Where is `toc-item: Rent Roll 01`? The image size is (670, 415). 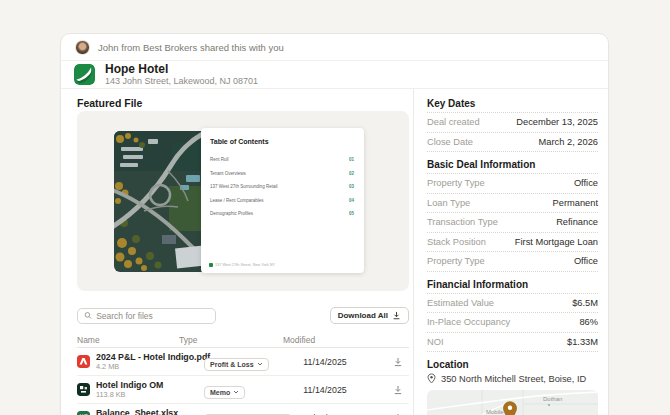
toc-item: Rent Roll 01 is located at coordinates (282, 160).